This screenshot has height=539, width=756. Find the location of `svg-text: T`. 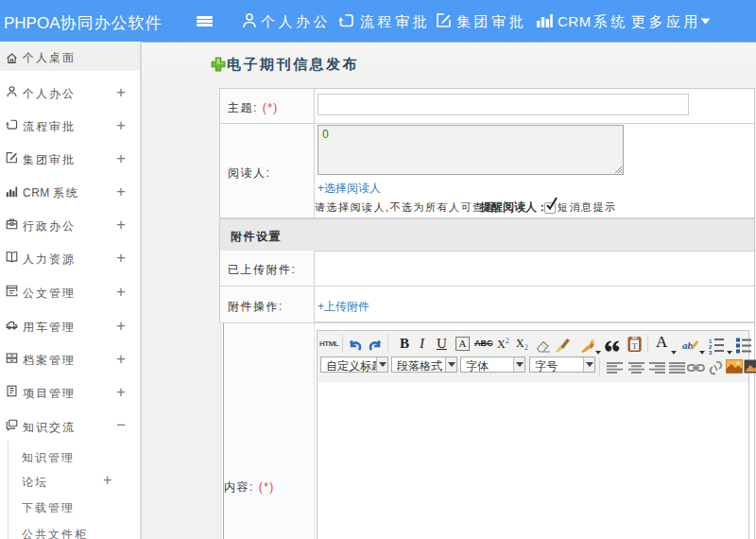

svg-text: T is located at coordinates (635, 346).